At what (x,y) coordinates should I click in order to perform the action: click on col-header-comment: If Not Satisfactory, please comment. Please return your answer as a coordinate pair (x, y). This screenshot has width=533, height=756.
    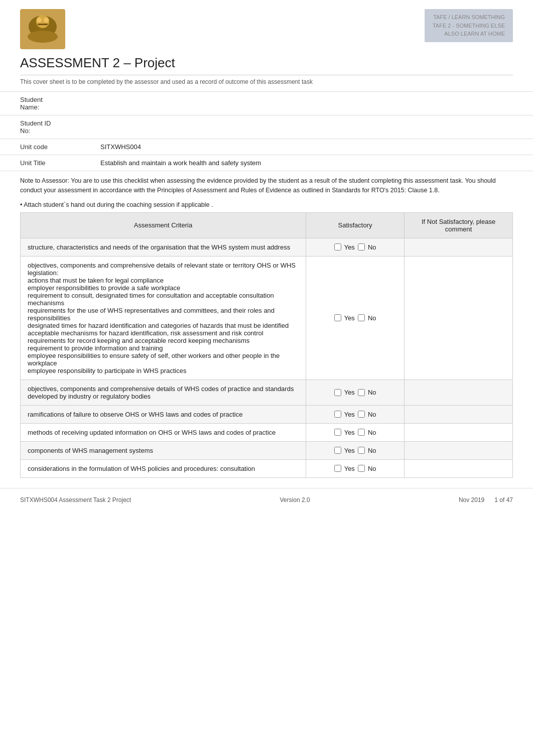
    Looking at the image, I should click on (459, 225).